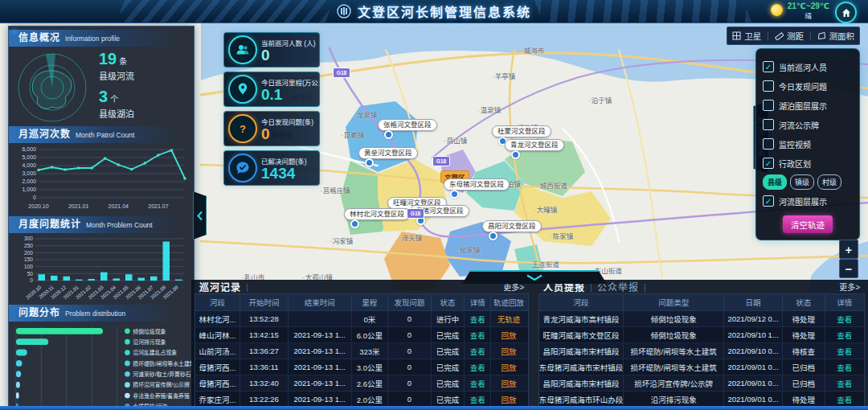 Image resolution: width=868 pixels, height=410 pixels. Describe the element at coordinates (850, 286) in the screenshot. I see `reports-more-link: 更多>` at that location.